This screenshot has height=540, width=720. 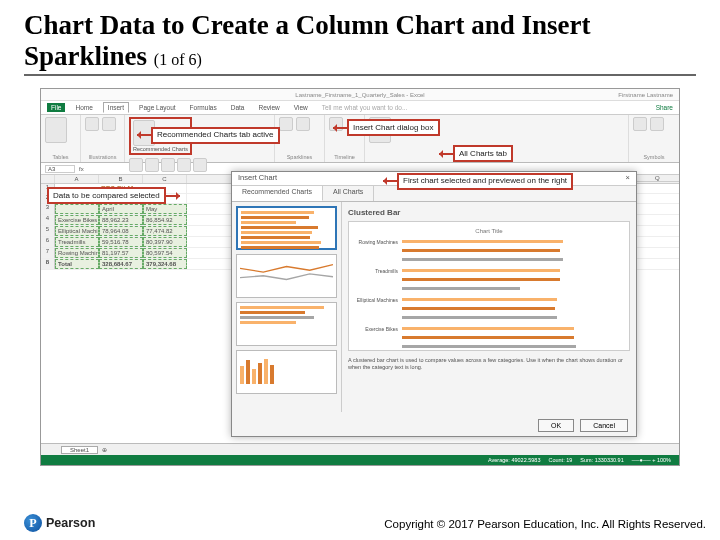 I want to click on tab-file: File, so click(x=56, y=108).